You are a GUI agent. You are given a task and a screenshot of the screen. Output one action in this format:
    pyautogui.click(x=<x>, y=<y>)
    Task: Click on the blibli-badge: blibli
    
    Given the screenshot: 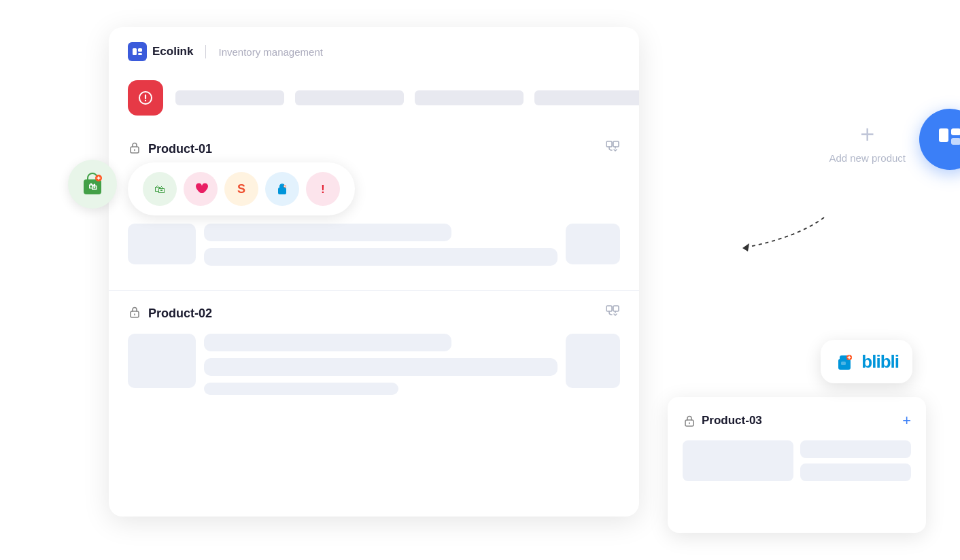 What is the action you would take?
    pyautogui.click(x=866, y=362)
    